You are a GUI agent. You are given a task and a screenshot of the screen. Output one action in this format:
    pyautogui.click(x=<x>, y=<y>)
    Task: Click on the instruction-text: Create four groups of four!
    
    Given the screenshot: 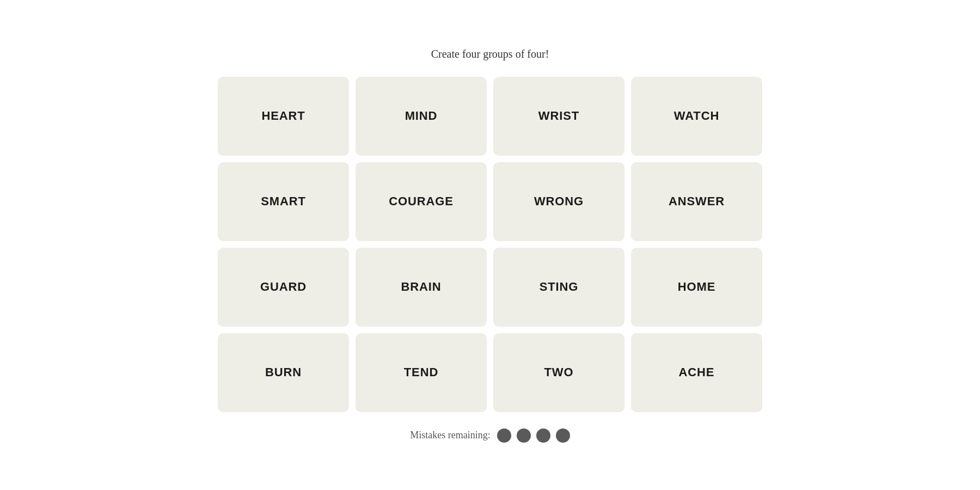 What is the action you would take?
    pyautogui.click(x=490, y=54)
    